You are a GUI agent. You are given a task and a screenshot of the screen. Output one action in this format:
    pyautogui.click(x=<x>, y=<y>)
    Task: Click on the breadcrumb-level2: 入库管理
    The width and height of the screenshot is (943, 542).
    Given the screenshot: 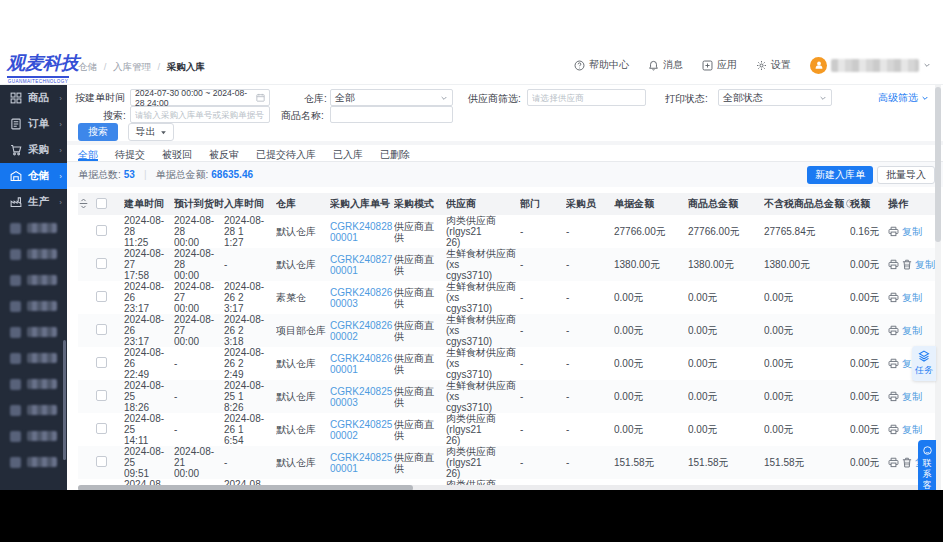 What is the action you would take?
    pyautogui.click(x=132, y=66)
    